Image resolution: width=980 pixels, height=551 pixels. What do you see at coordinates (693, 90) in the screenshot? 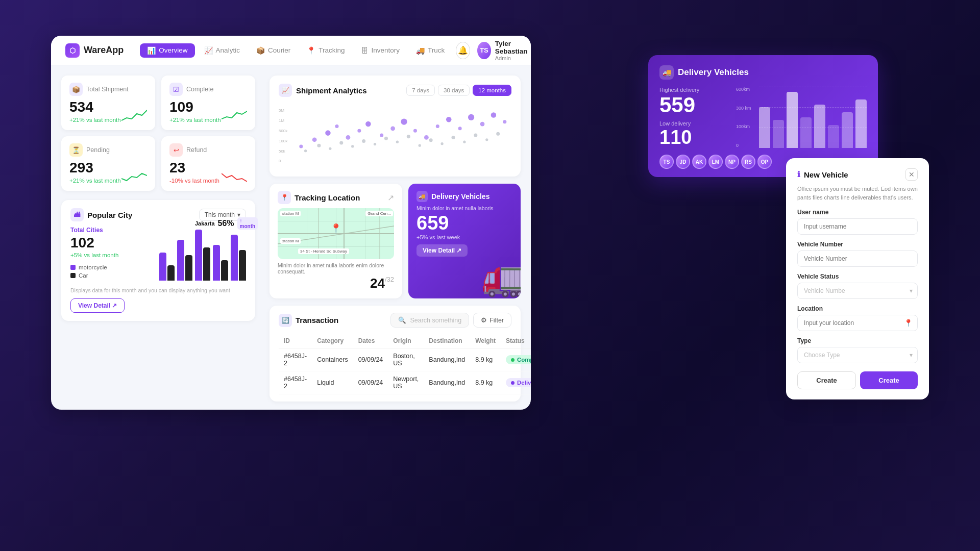
I see `dv-highest-label: Highest delivery` at bounding box center [693, 90].